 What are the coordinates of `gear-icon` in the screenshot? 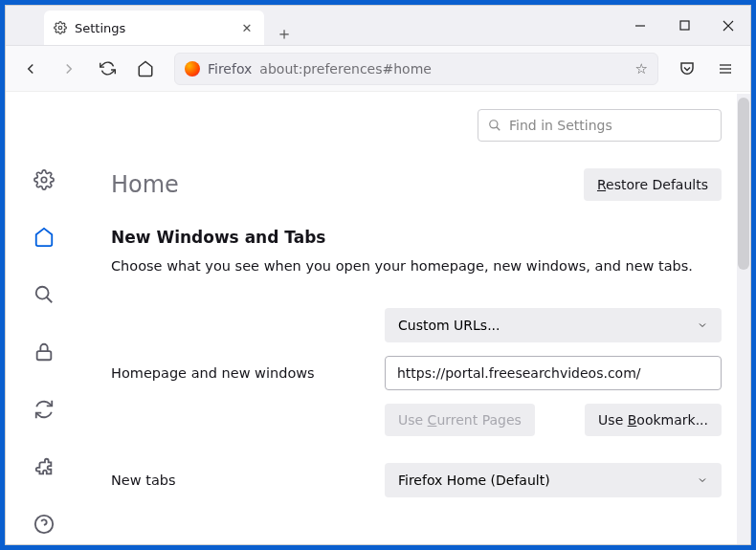 It's located at (60, 28).